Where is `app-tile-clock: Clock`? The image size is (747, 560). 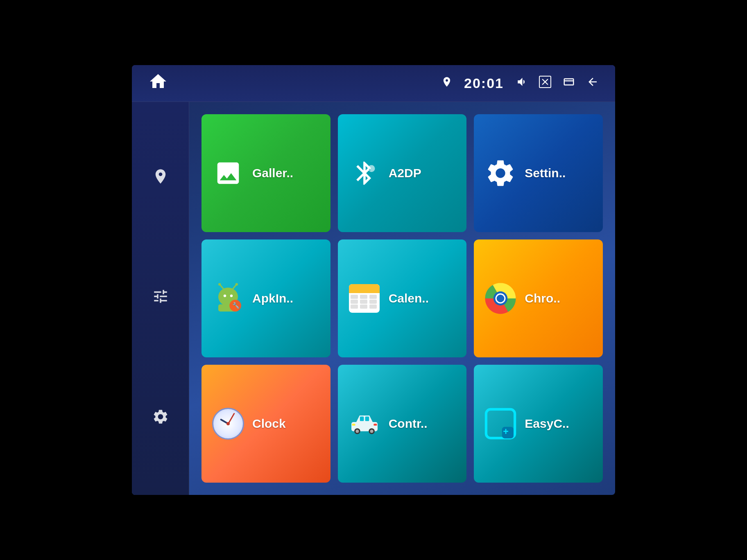 app-tile-clock: Clock is located at coordinates (266, 424).